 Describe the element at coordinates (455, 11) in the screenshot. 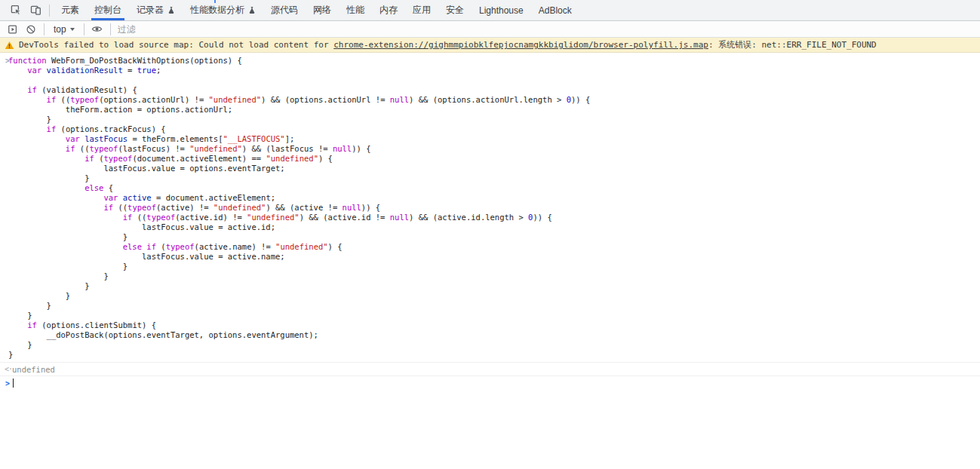

I see `tab-label: 安全` at that location.